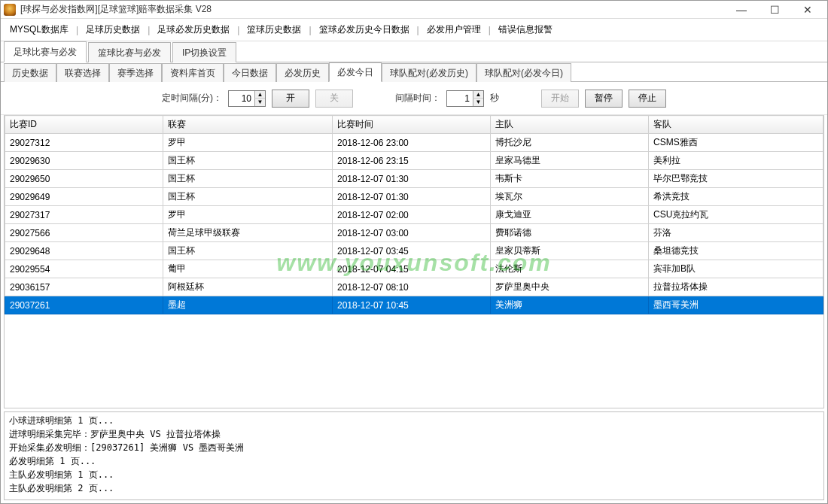  I want to click on interval-input, so click(460, 99).